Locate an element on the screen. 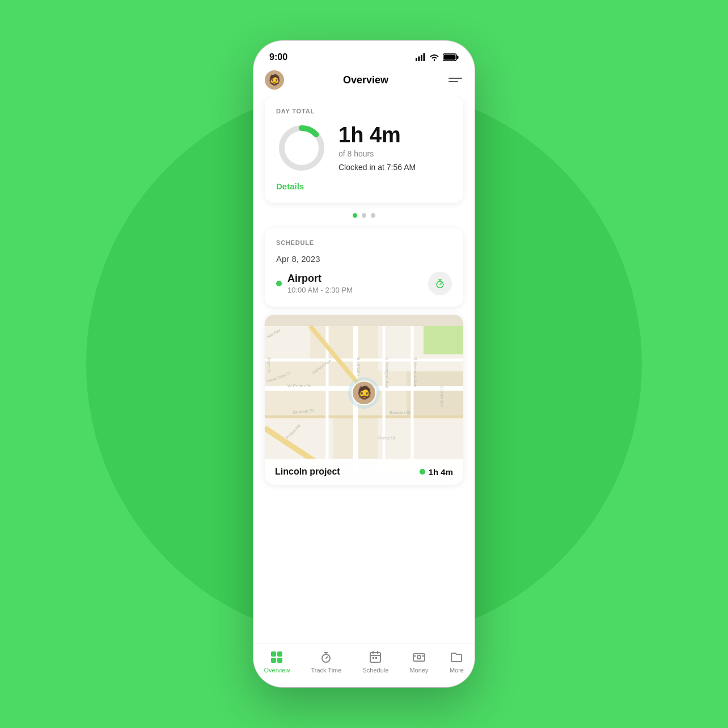 The image size is (728, 728). time-display: 1h 4m is located at coordinates (377, 135).